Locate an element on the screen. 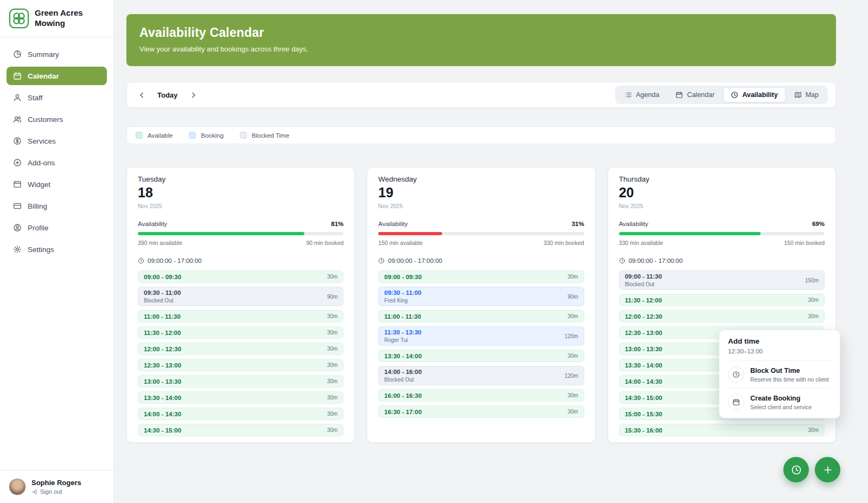  sidebar-item-widget: Widget is located at coordinates (56, 184).